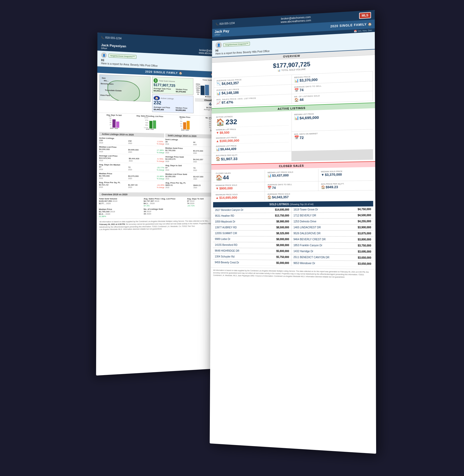 This screenshot has height=476, width=464. What do you see at coordinates (296, 90) in the screenshot?
I see `front-days-icon: 📅` at bounding box center [296, 90].